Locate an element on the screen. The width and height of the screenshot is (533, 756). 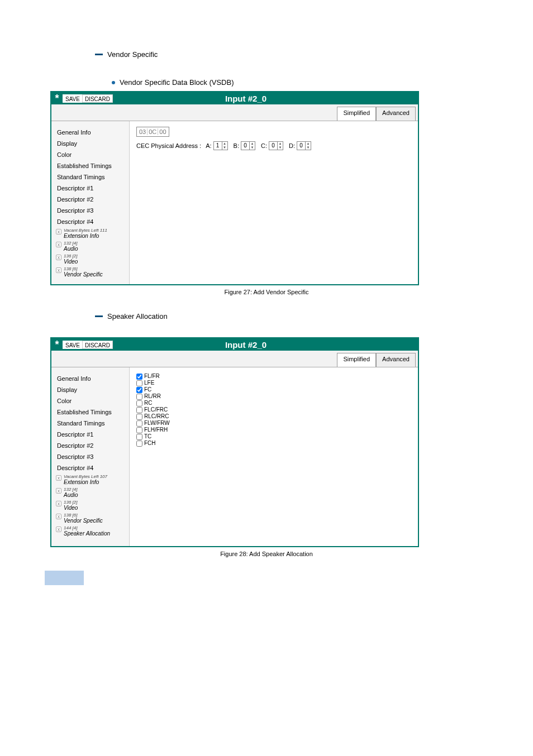
section-heading-speaker: Speaker Allocation is located at coordinates (292, 316).